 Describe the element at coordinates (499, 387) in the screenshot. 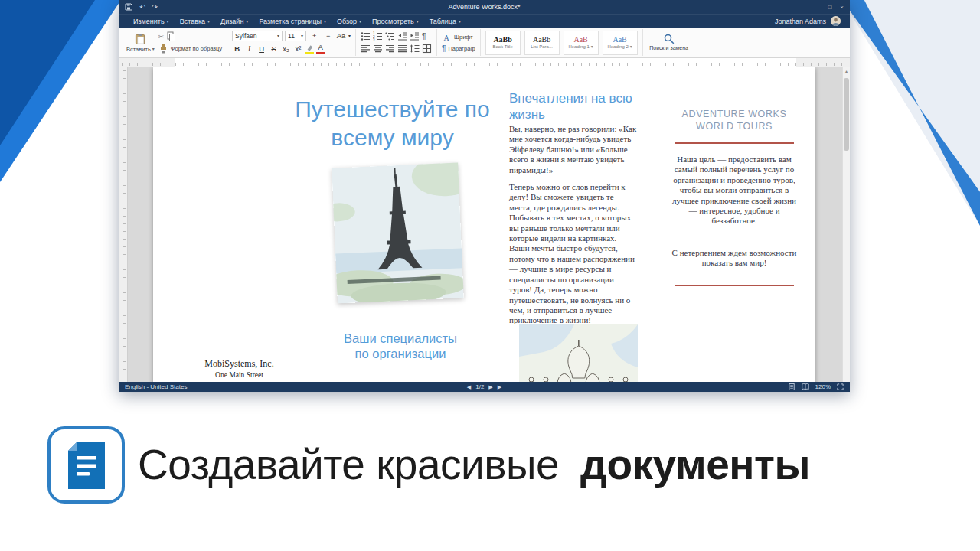

I see `last-page-button: ▶` at that location.